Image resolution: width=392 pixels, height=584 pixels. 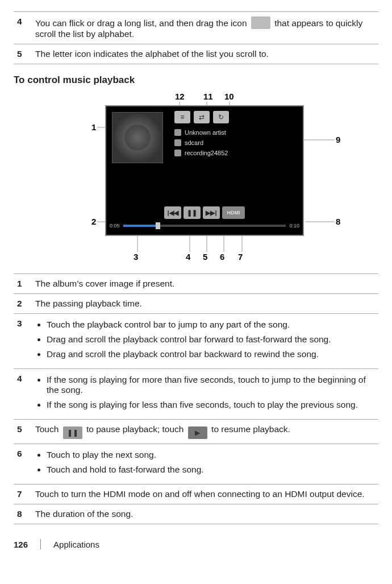 I want to click on row-number: 8, so click(x=23, y=514).